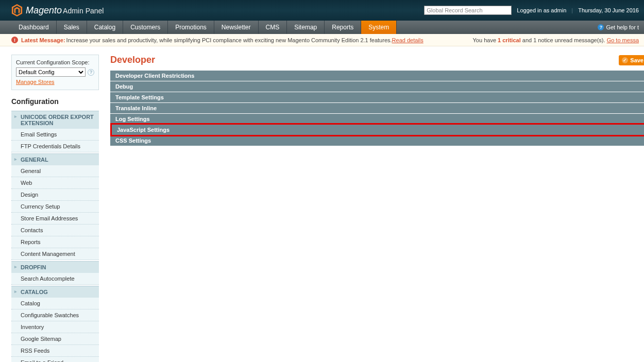 Image resolution: width=644 pixels, height=362 pixels. Describe the element at coordinates (65, 10) in the screenshot. I see `brand-text: MagentoAdmin Panel` at that location.